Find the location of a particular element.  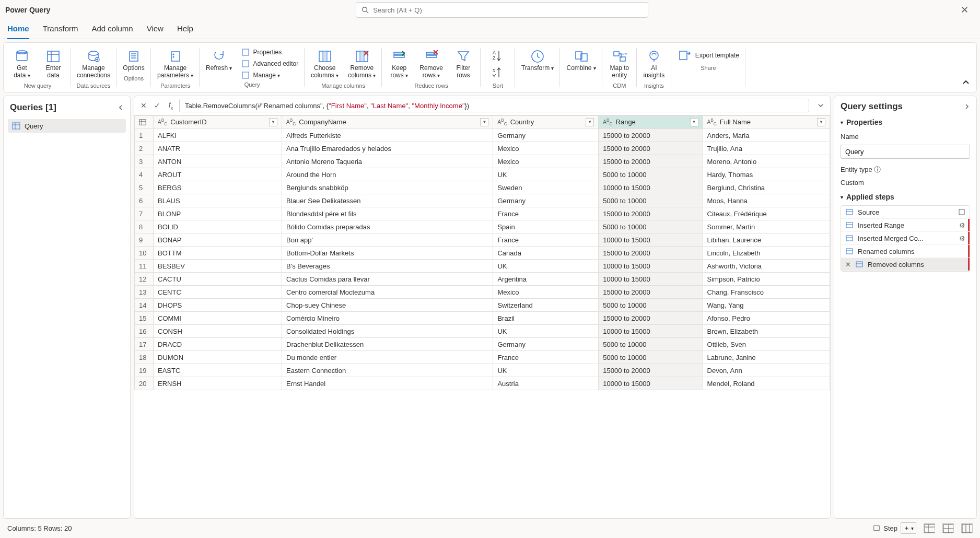

cell: B's Beverages is located at coordinates (388, 266).